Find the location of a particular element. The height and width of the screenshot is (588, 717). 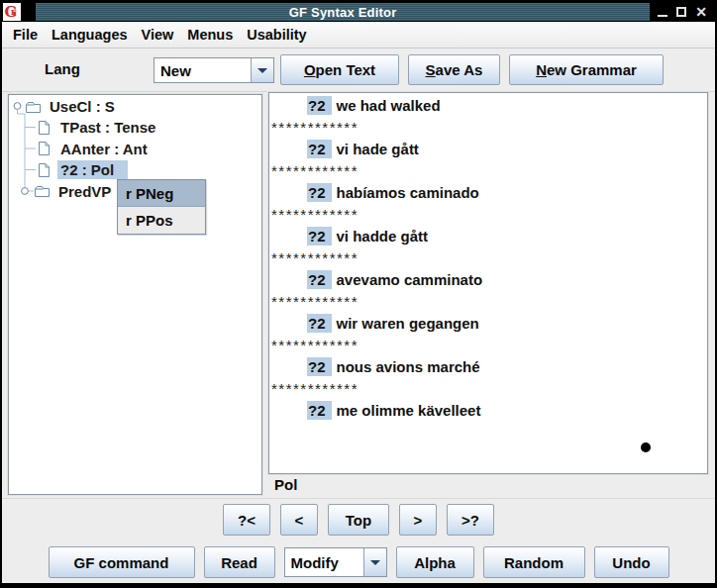

language-combobox: New is located at coordinates (214, 70).